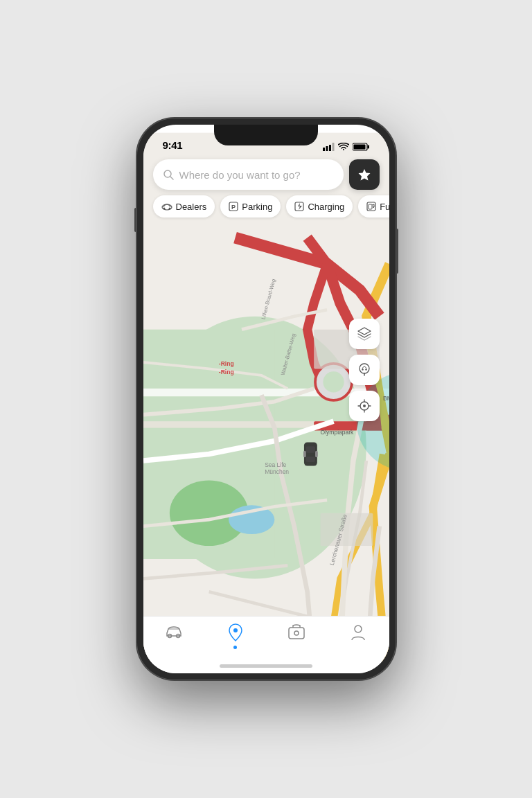 The width and height of the screenshot is (532, 798). What do you see at coordinates (373, 206) in the screenshot?
I see `chip-fuel: Fuel` at bounding box center [373, 206].